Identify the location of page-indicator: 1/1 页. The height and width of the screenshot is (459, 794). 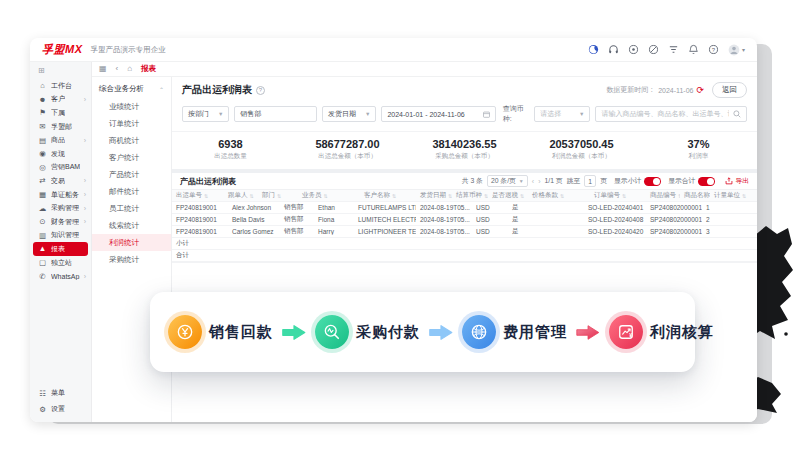
(554, 181).